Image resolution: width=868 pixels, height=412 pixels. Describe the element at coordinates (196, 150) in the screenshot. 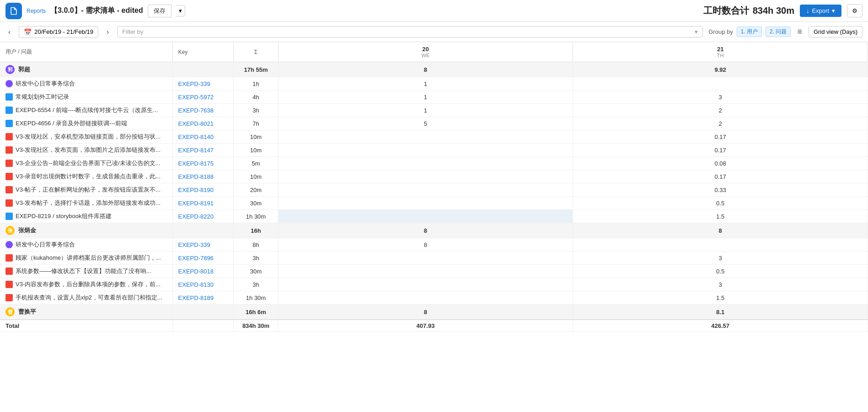

I see `issue-key-link: EXEPD-8147` at that location.